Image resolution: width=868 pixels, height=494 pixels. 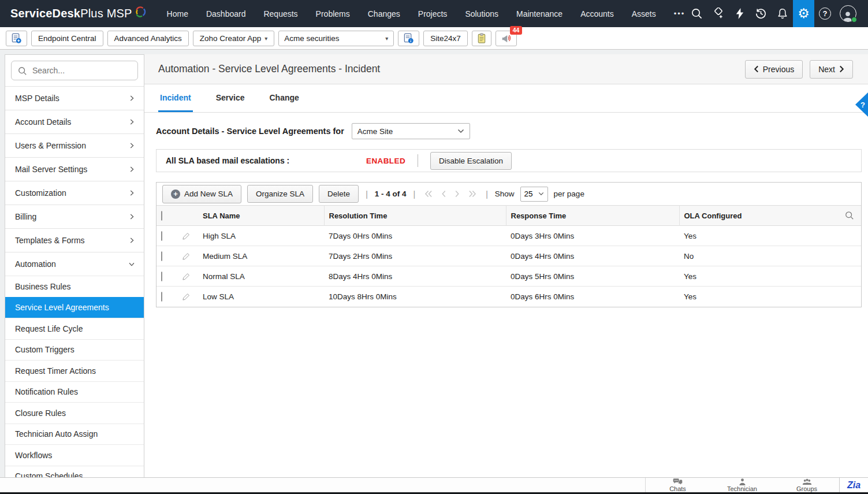 I want to click on sidebar-search-input, so click(x=74, y=70).